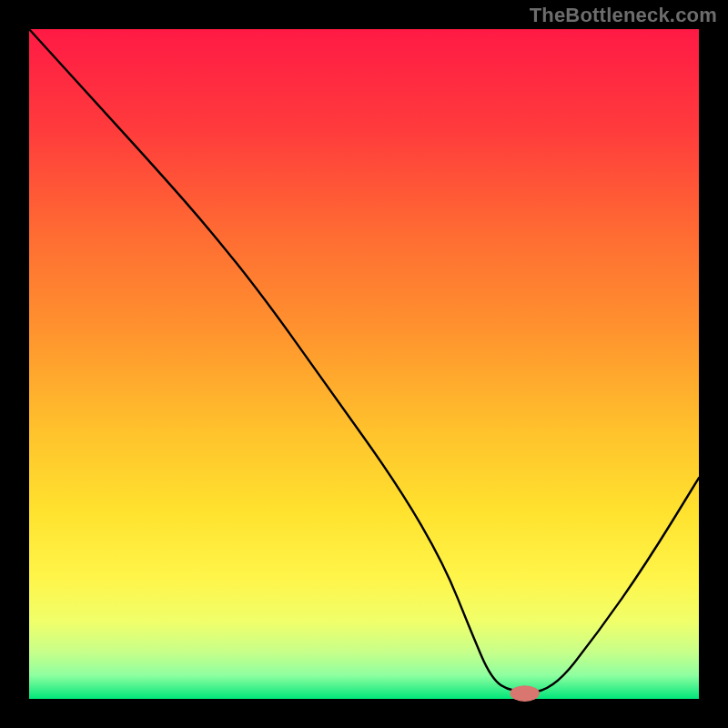  What do you see at coordinates (623, 15) in the screenshot?
I see `watermark-text: TheBottleneck.com` at bounding box center [623, 15].